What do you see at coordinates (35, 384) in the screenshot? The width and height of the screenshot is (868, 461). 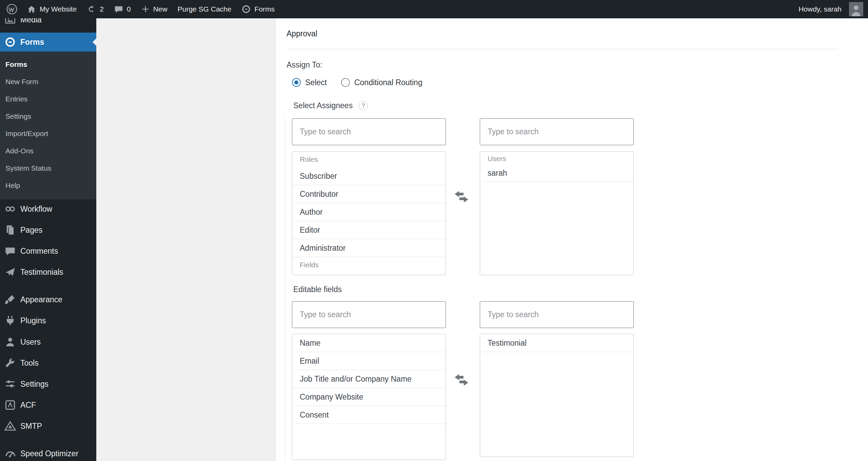 I see `sidebar-item-label: Settings` at bounding box center [35, 384].